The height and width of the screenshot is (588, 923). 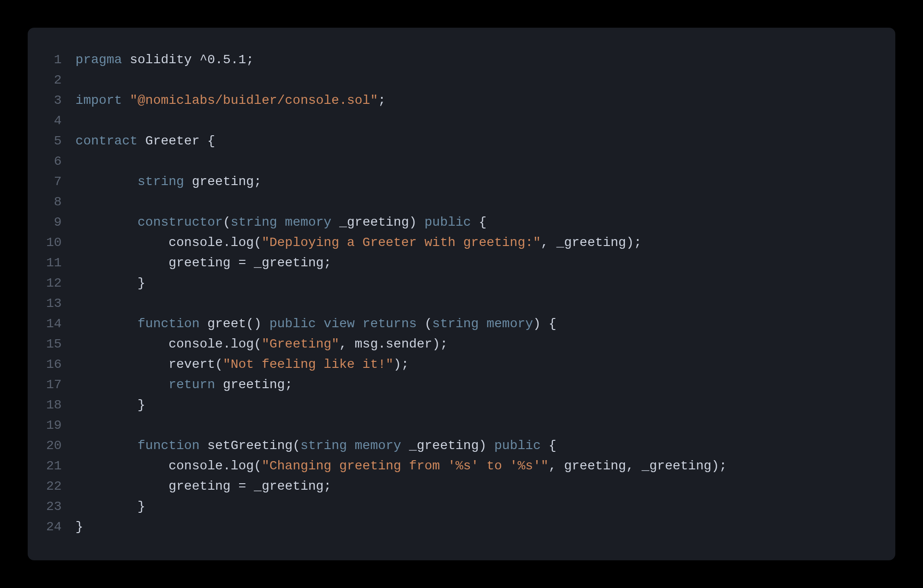 What do you see at coordinates (180, 222) in the screenshot?
I see `token-kw: constructor` at bounding box center [180, 222].